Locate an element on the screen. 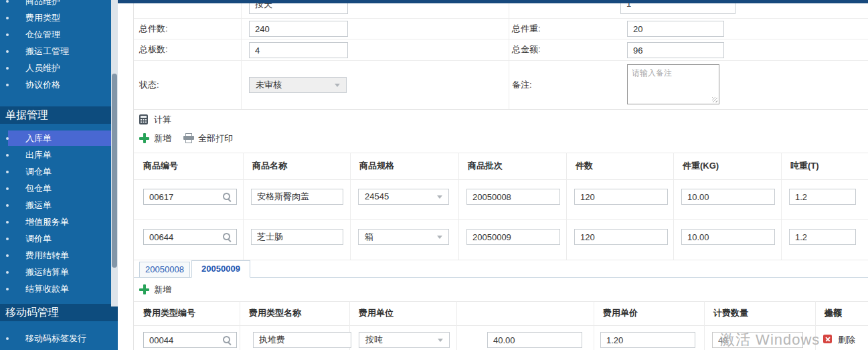 This screenshot has height=350, width=868. sidebar-item-value-added-order: 增值服务单 is located at coordinates (59, 222).